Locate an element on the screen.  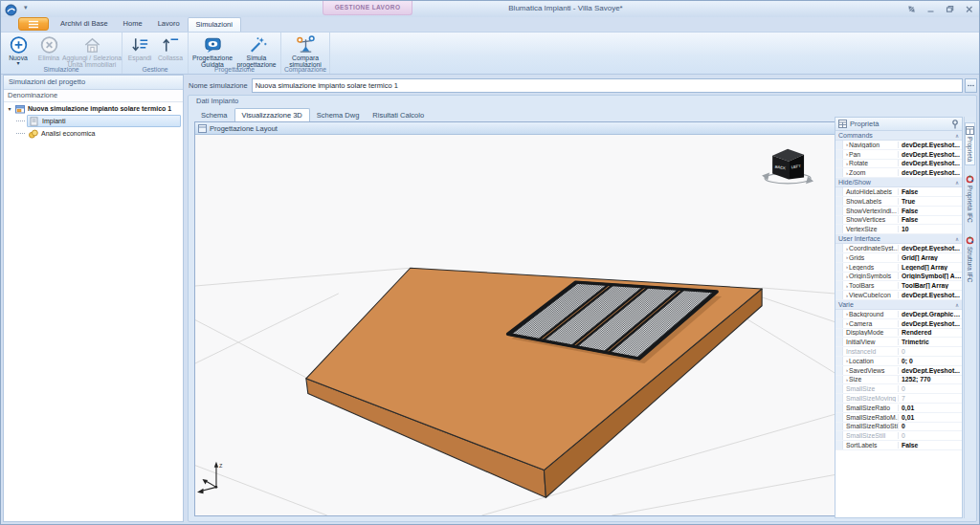
simulation-name-input is located at coordinates (607, 86).